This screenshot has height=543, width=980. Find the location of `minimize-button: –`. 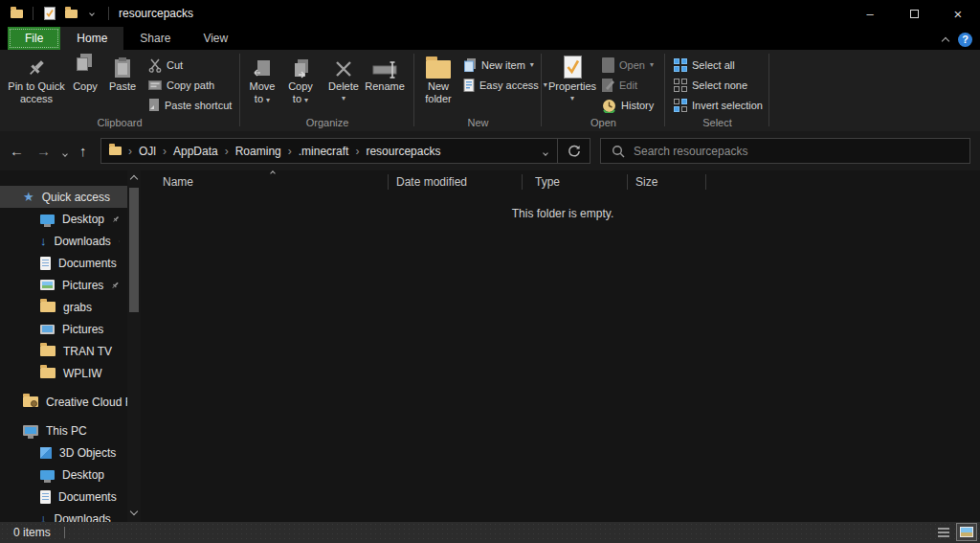

minimize-button: – is located at coordinates (870, 13).